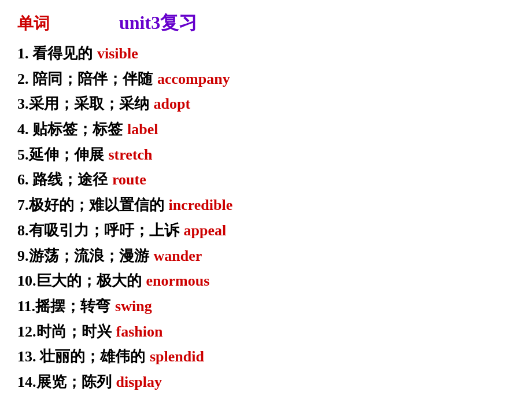 Image resolution: width=532 pixels, height=399 pixels. I want to click on header-chinese-label: 单词, so click(34, 24).